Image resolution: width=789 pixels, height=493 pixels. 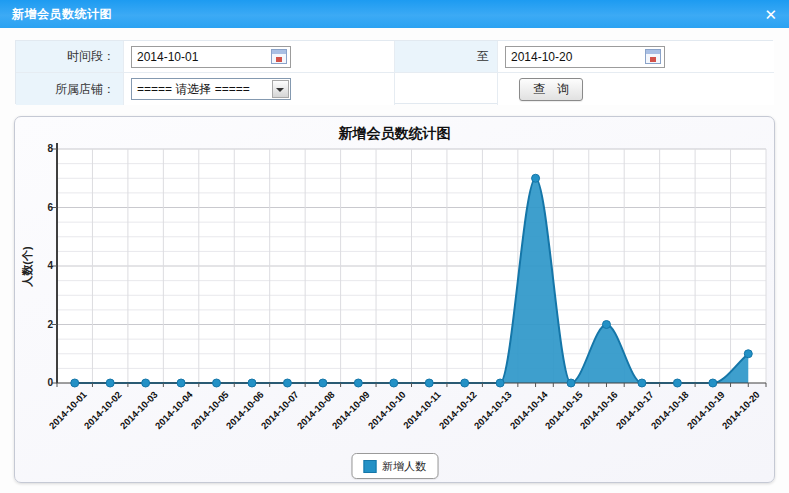 I want to click on shop-select: ===== 请选择 =====, so click(x=211, y=89).